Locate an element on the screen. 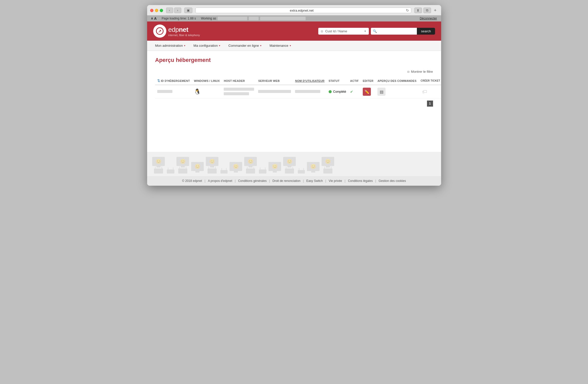  pagination: 1 is located at coordinates (294, 104).